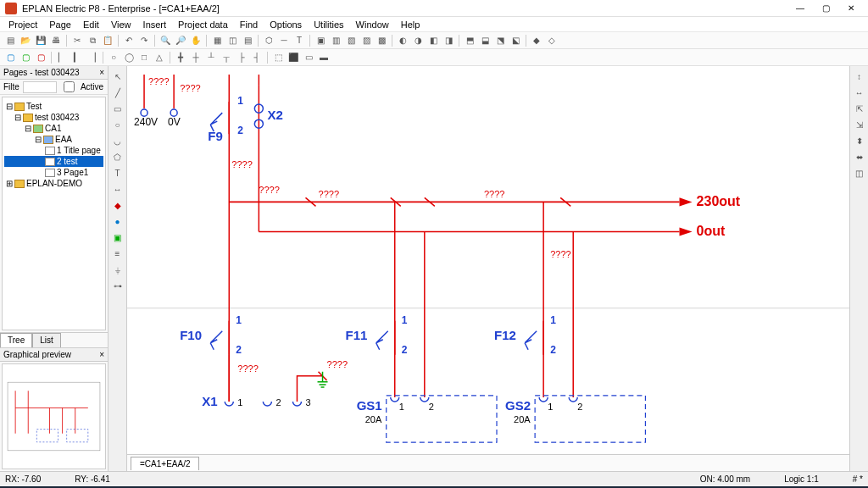  Describe the element at coordinates (60, 25) in the screenshot. I see `menu-page: Page` at that location.